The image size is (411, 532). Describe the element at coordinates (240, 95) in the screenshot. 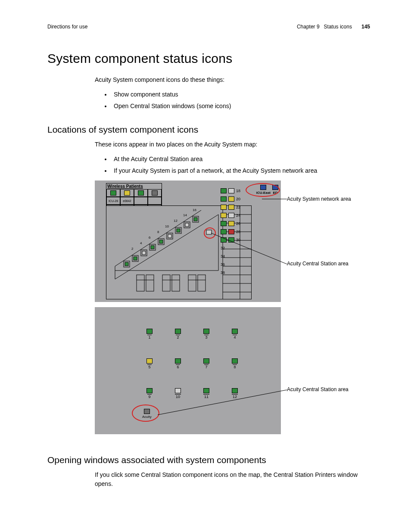

I see `bullet-item: Show component status` at that location.